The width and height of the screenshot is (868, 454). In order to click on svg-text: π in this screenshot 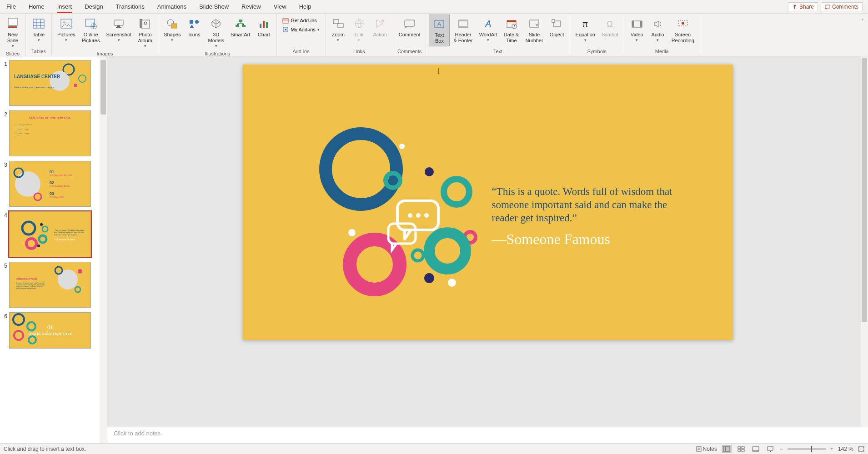, I will do `click(585, 24)`.